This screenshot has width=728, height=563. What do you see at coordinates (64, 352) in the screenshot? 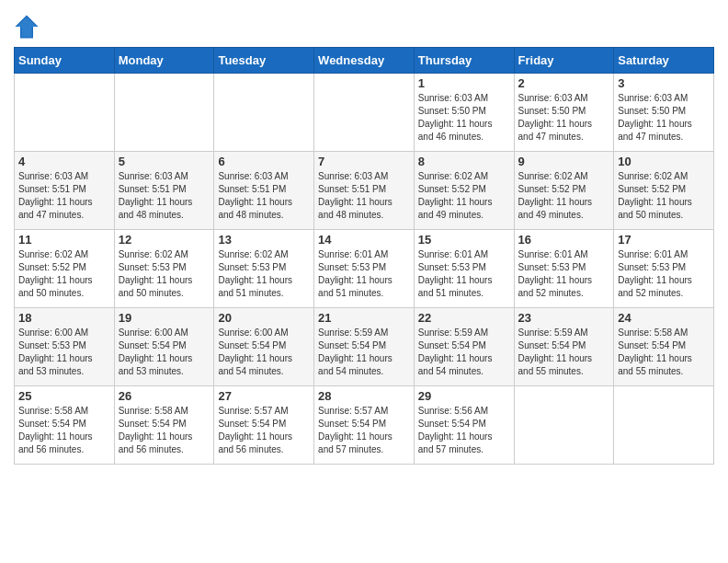
I see `day-info: Sunrise: 6:00 AM Sunset: 5:53 PM Dayligh…` at bounding box center [64, 352].